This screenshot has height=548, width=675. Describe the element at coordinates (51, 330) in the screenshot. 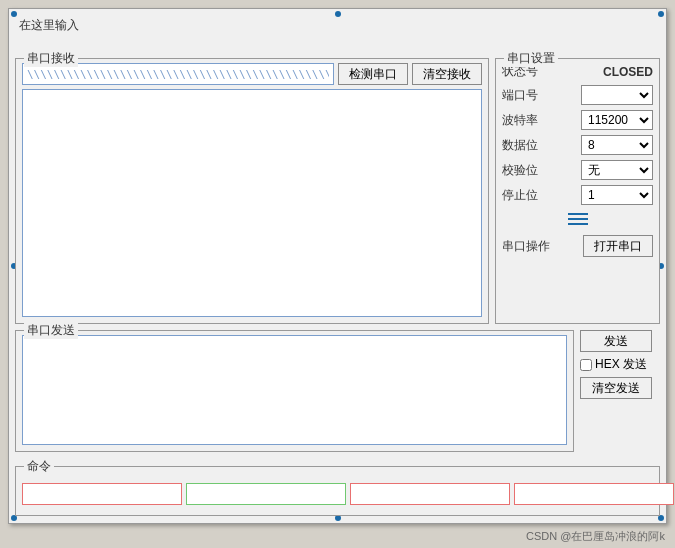

I see `serial-send-title: 串口发送` at that location.